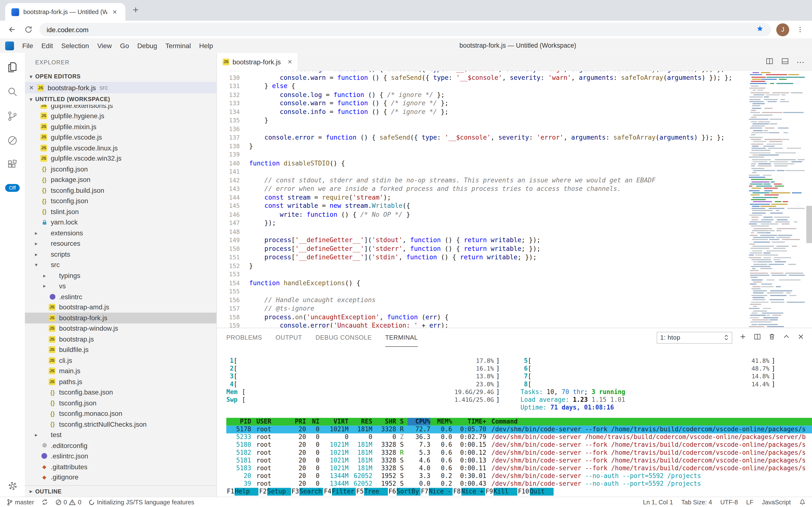 Image resolution: width=812 pixels, height=507 pixels. Describe the element at coordinates (729, 502) in the screenshot. I see `encoding: UTF-8` at that location.